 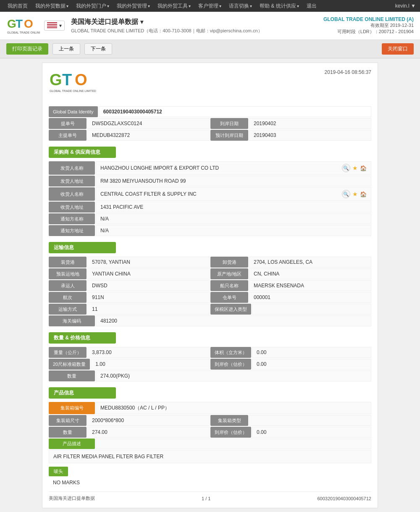 What do you see at coordinates (210, 274) in the screenshot?
I see `preload-origin-row: 预装运地地 YANTIAN CHINA 原产地/地区 CN, CHINA` at bounding box center [210, 274].